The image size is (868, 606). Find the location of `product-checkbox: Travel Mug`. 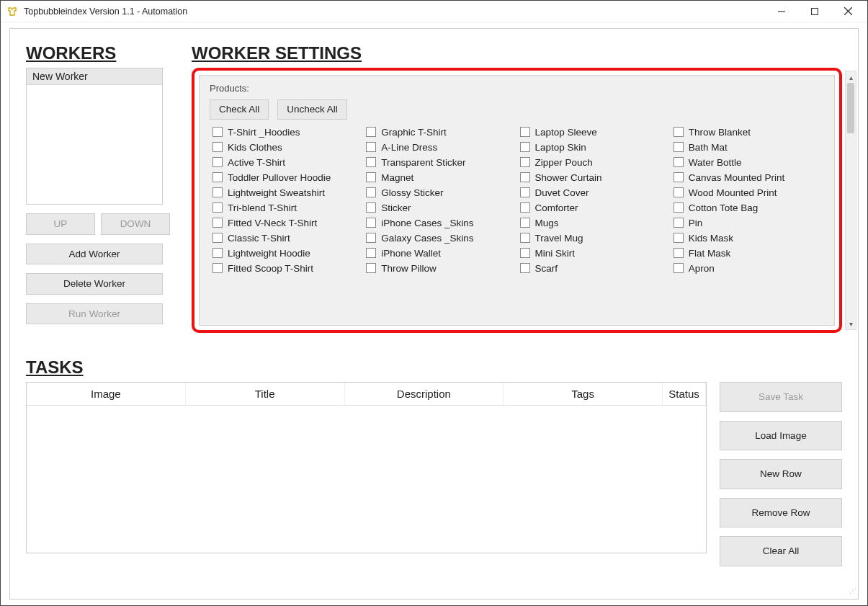

product-checkbox: Travel Mug is located at coordinates (595, 238).